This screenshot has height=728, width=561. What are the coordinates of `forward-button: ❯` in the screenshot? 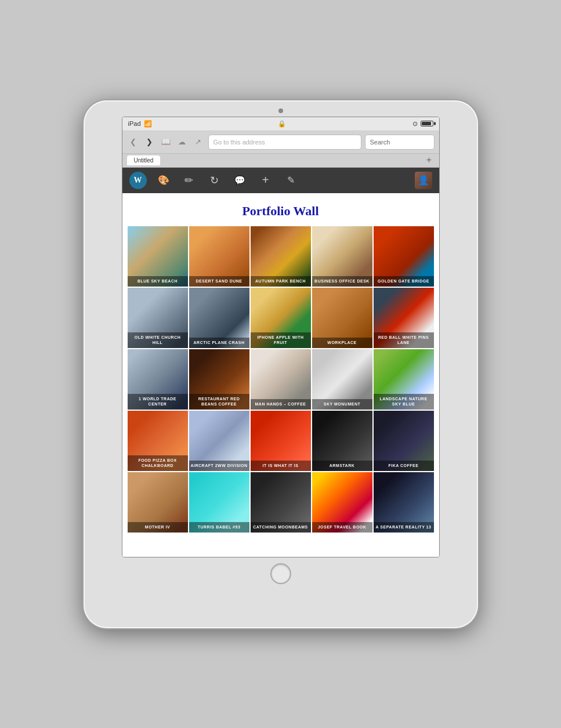 It's located at (150, 142).